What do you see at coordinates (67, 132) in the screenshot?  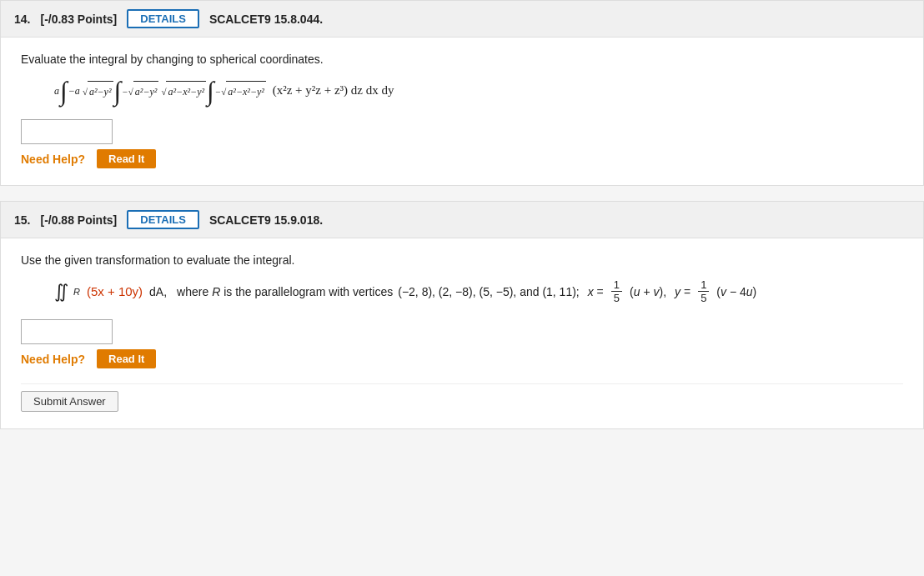 I see `problem-14-answer-input` at bounding box center [67, 132].